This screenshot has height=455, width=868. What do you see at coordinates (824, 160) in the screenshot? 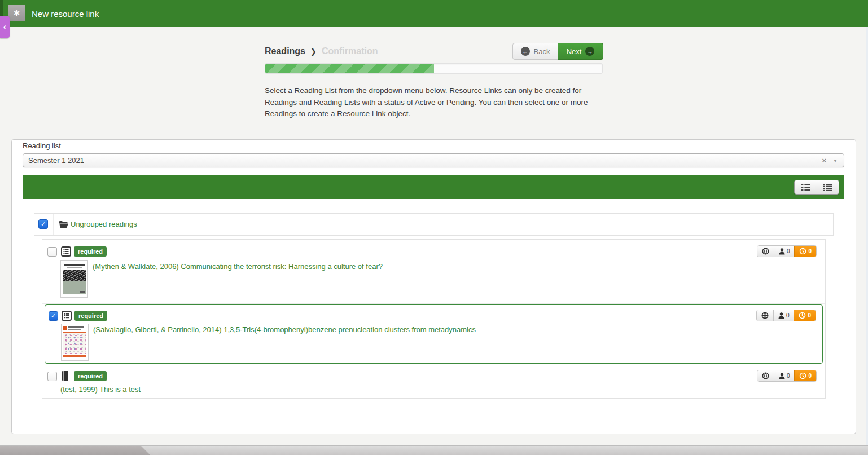
I see `clear-selection-icon: ×` at bounding box center [824, 160].